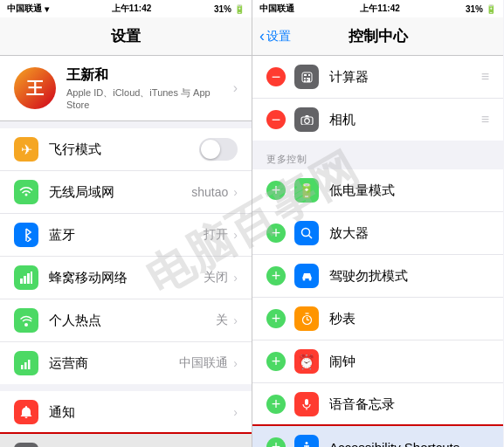  What do you see at coordinates (26, 445) in the screenshot?
I see `control-center-icon` at bounding box center [26, 445].